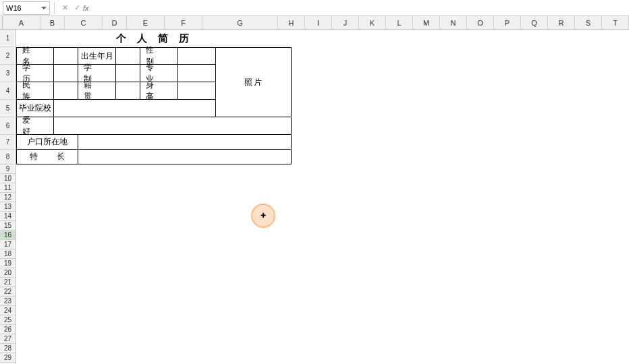  I want to click on label-hukou: 户口所在地, so click(47, 142).